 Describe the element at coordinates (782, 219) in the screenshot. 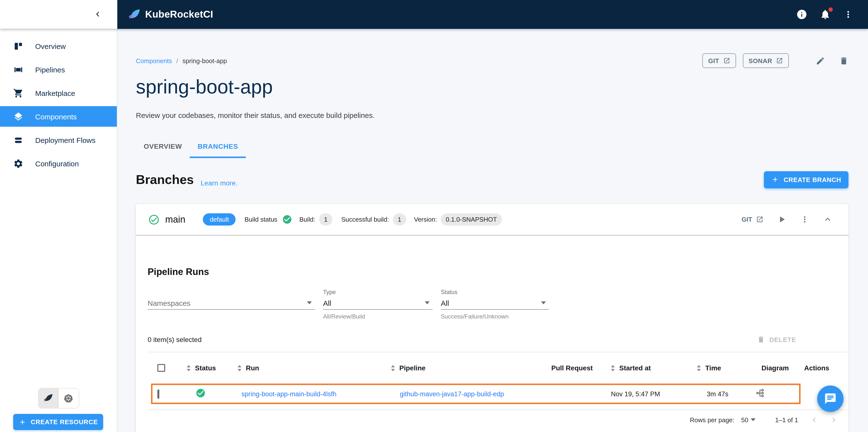

I see `trigger-build-button` at that location.